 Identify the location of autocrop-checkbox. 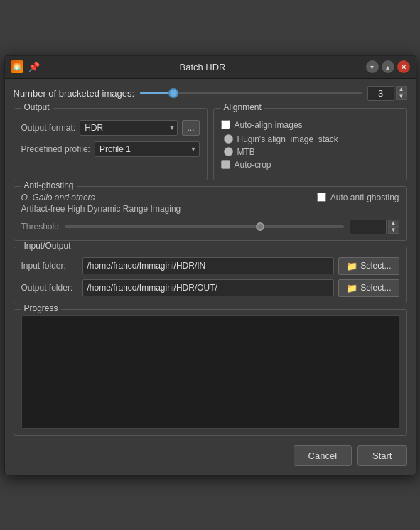
(226, 165).